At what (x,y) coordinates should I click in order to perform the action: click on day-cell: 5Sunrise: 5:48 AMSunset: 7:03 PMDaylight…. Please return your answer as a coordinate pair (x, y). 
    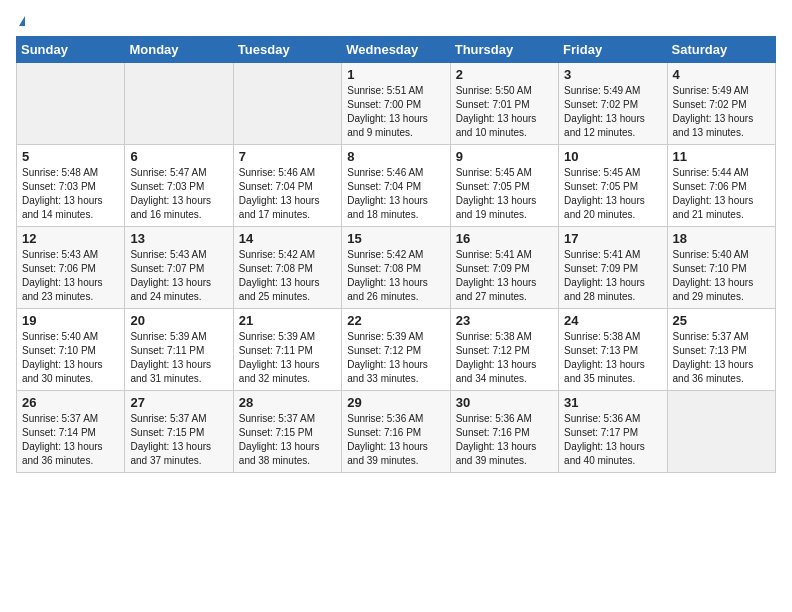
    Looking at the image, I should click on (71, 186).